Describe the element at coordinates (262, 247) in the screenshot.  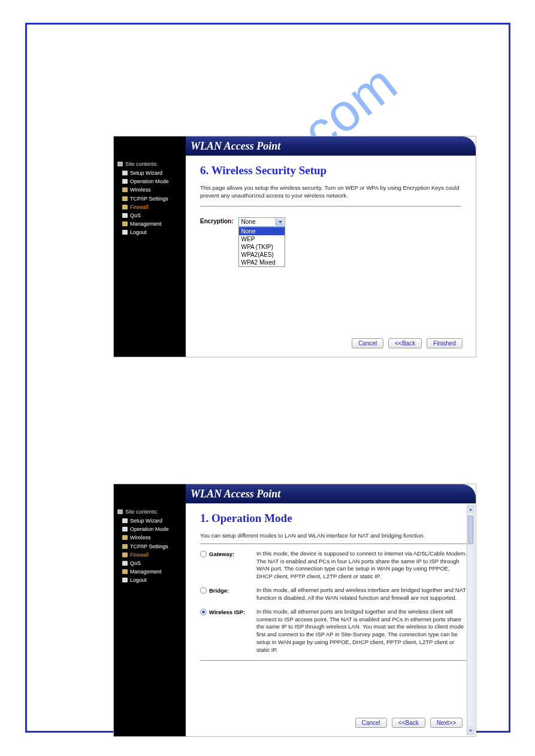
I see `option-wpa-tkip: WPA (TKIP)` at that location.